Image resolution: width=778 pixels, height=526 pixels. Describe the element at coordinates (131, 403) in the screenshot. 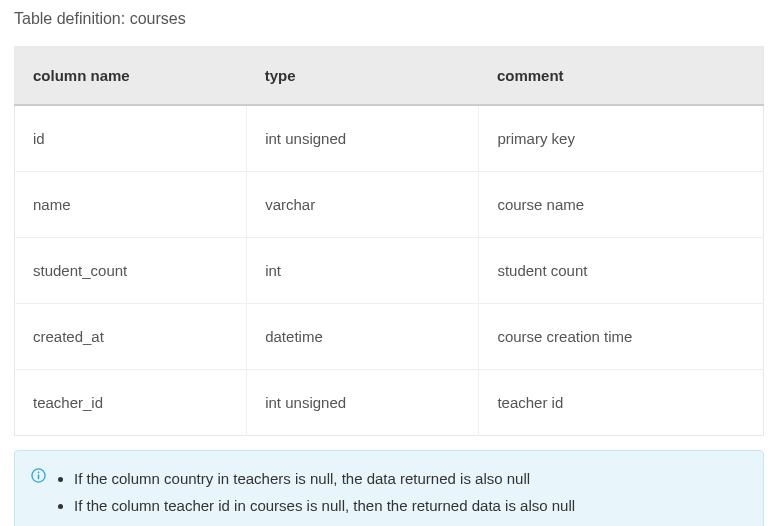

I see `cell-column-name: teacher_id` at that location.